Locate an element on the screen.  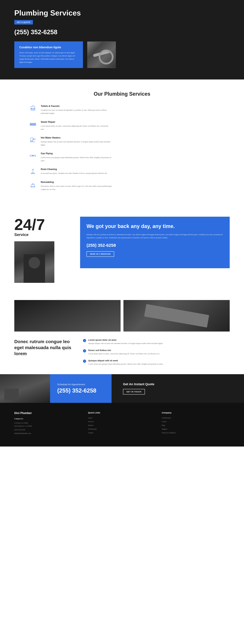
feature-content-2: Donec sed finibus nisi Lorem ipsum dolor… is located at coordinates (124, 352).